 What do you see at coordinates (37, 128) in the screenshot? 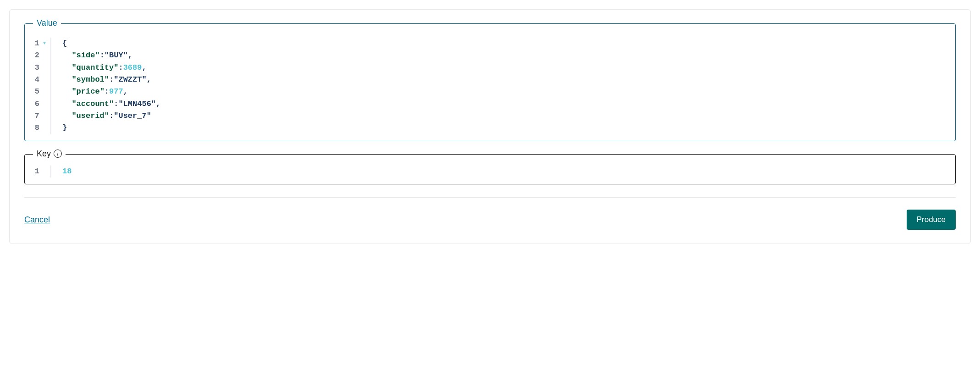
I see `line-number: 8` at bounding box center [37, 128].